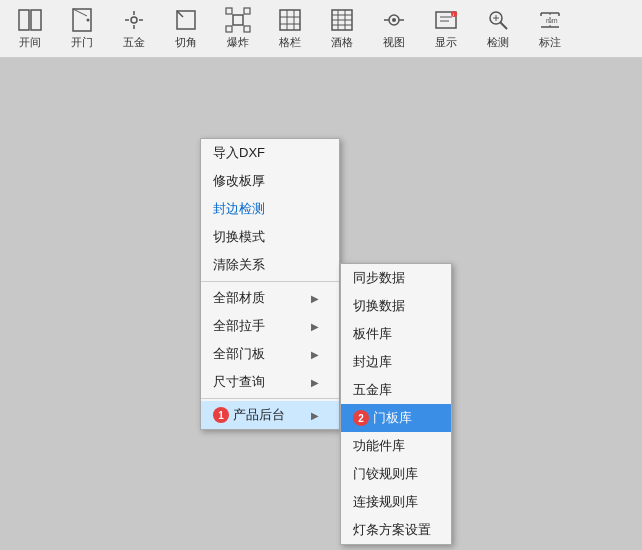  Describe the element at coordinates (270, 265) in the screenshot. I see `menu-item-clear-relation: 清除关系` at that location.